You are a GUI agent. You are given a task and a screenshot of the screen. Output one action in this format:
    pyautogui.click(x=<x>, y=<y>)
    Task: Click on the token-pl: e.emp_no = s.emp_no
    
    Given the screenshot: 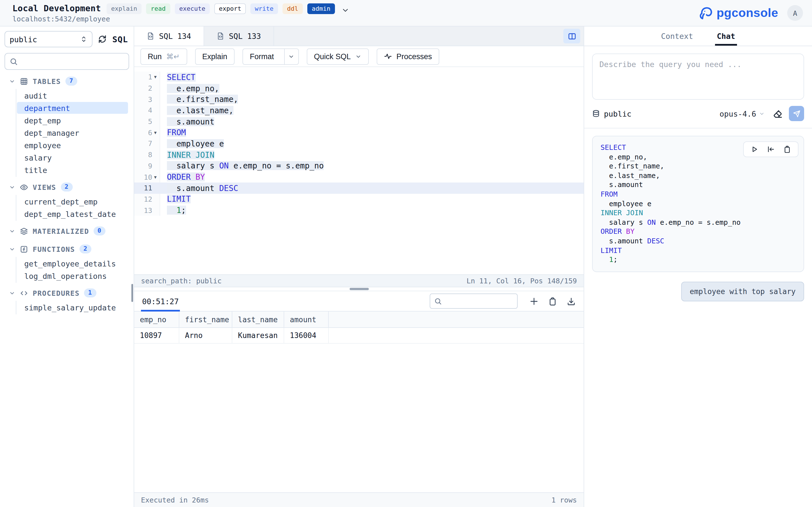 What is the action you would take?
    pyautogui.click(x=698, y=222)
    